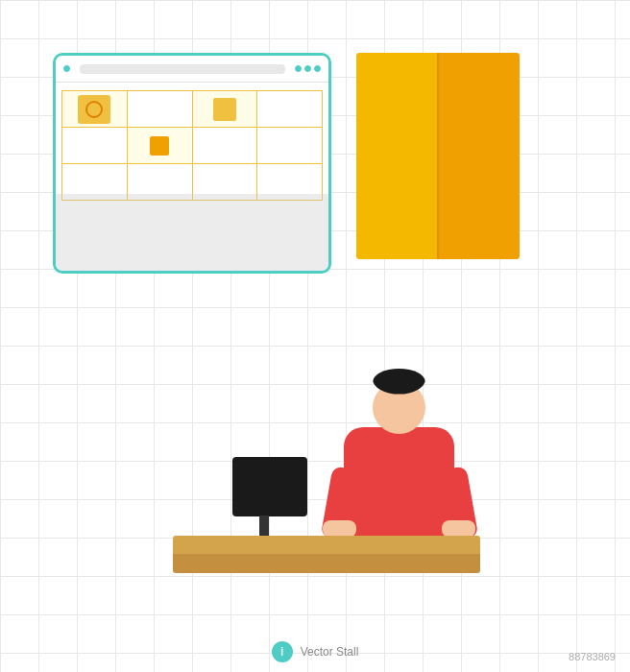  Describe the element at coordinates (400, 482) in the screenshot. I see `person-body` at that location.